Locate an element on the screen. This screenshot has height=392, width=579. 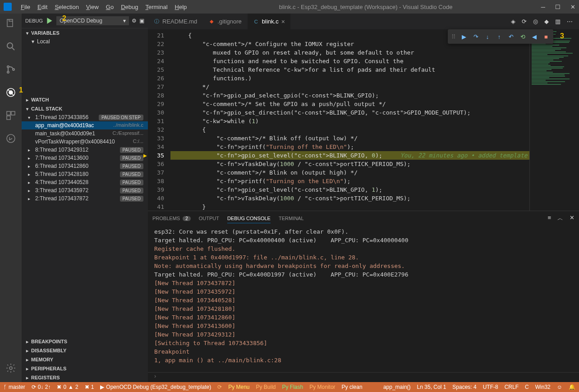
scope-status: app_main() is located at coordinates (397, 387).